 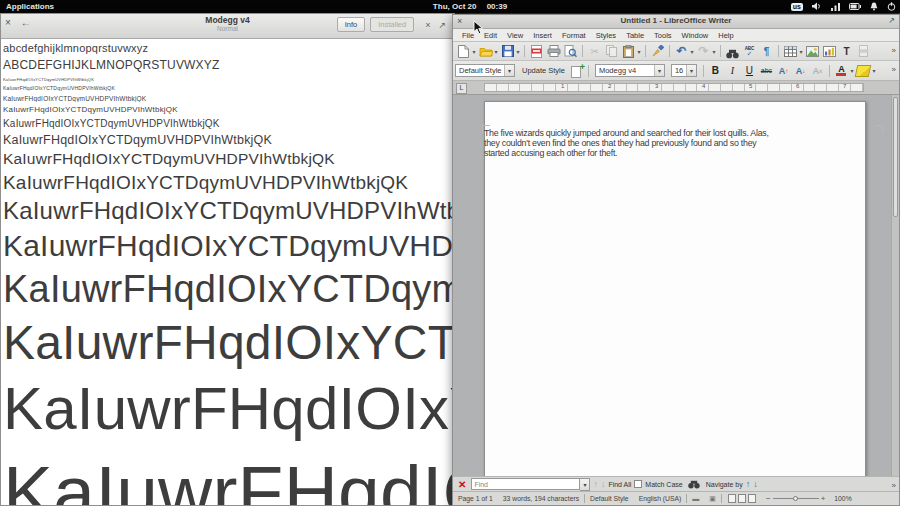 What do you see at coordinates (464, 52) in the screenshot?
I see `new-document-icon` at bounding box center [464, 52].